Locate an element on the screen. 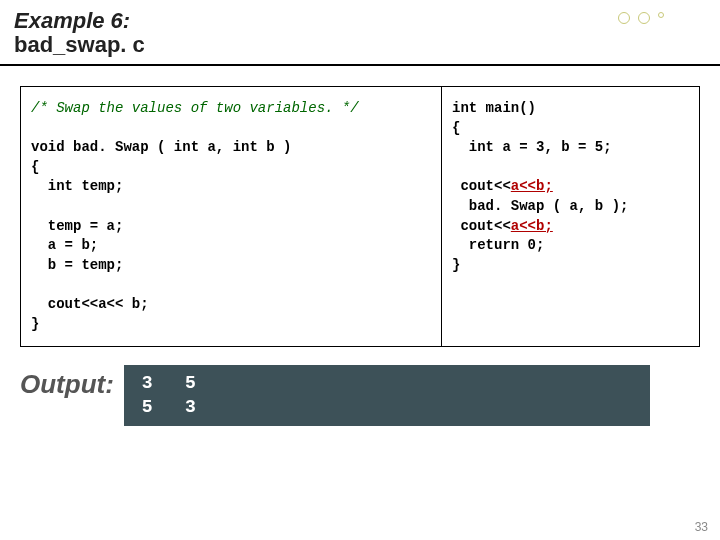 Image resolution: width=720 pixels, height=540 pixels. output-line: 3 5 is located at coordinates (169, 383).